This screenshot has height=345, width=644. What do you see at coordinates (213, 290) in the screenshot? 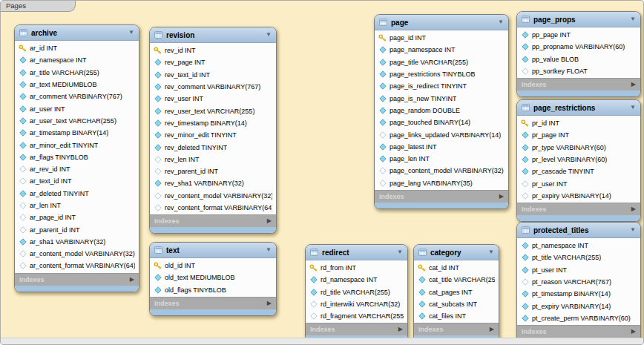
I see `column-row: old_flags TINYBLOB` at bounding box center [213, 290].